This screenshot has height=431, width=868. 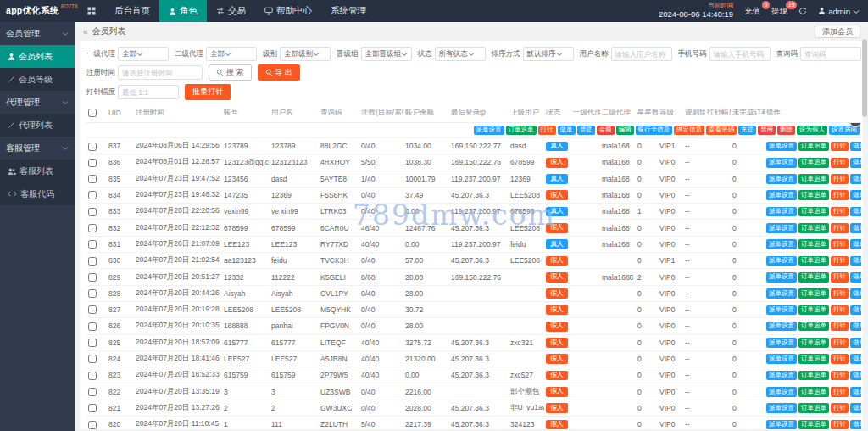 What do you see at coordinates (37, 126) in the screenshot?
I see `sidebar-item: 代理列表` at bounding box center [37, 126].